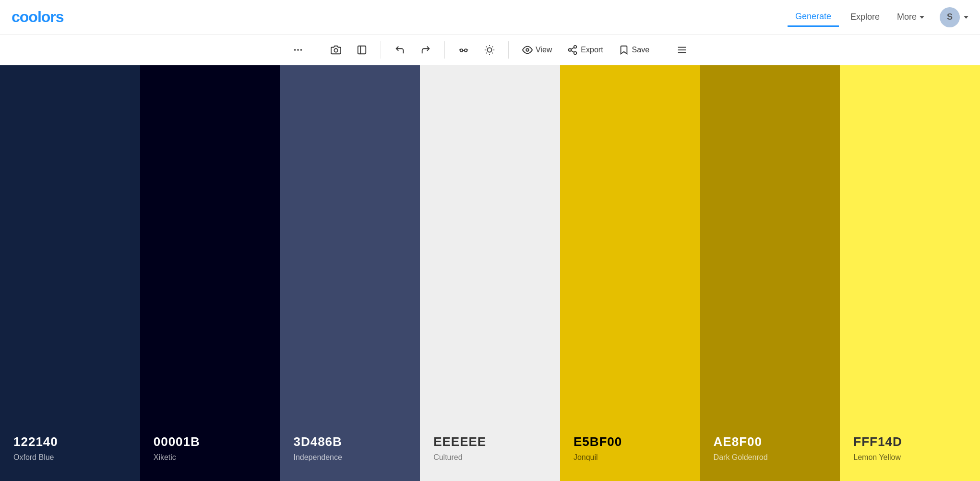  What do you see at coordinates (490, 50) in the screenshot?
I see `toolbar: View Export Save` at bounding box center [490, 50].